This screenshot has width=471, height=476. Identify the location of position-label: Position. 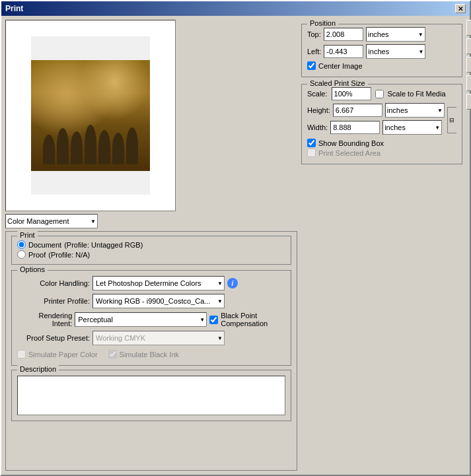
(322, 23).